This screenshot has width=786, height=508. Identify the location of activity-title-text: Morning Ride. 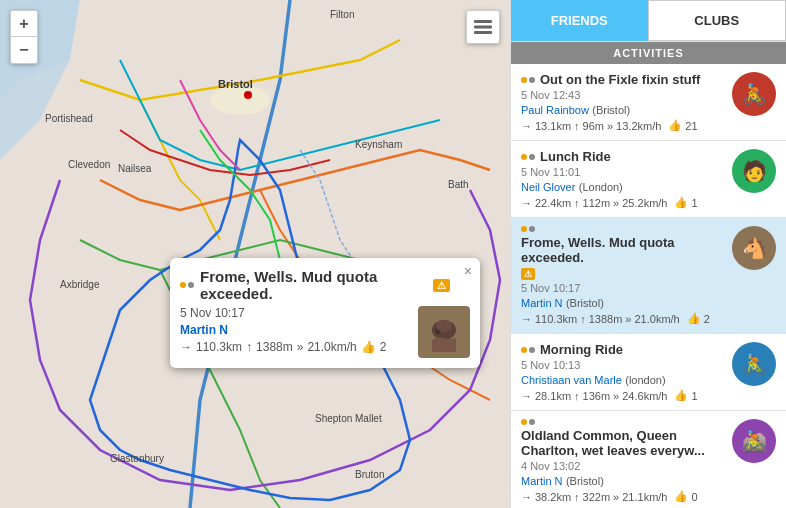
(582, 350).